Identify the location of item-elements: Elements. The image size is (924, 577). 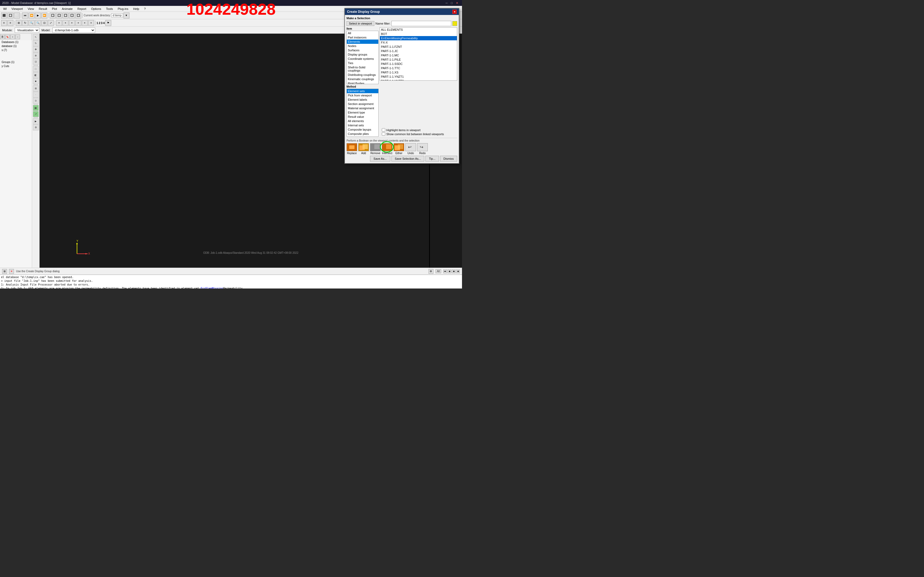
(363, 42).